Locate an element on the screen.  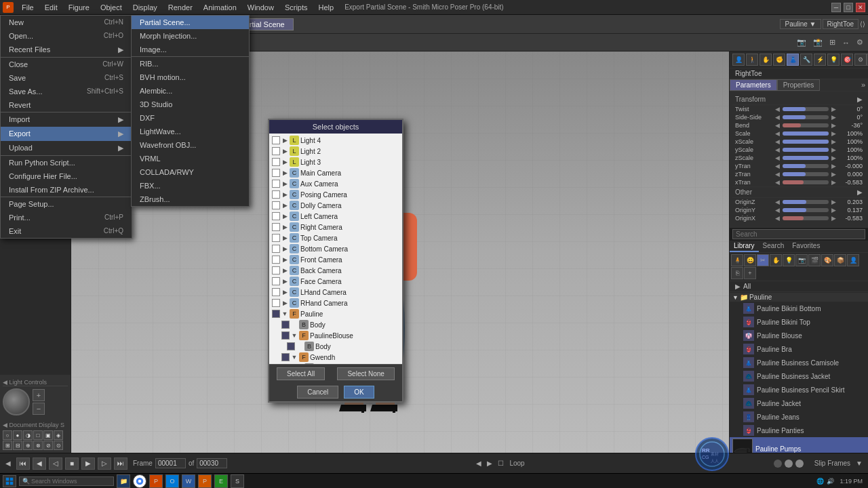
lib-icon-hair: ✂ is located at coordinates (763, 260).